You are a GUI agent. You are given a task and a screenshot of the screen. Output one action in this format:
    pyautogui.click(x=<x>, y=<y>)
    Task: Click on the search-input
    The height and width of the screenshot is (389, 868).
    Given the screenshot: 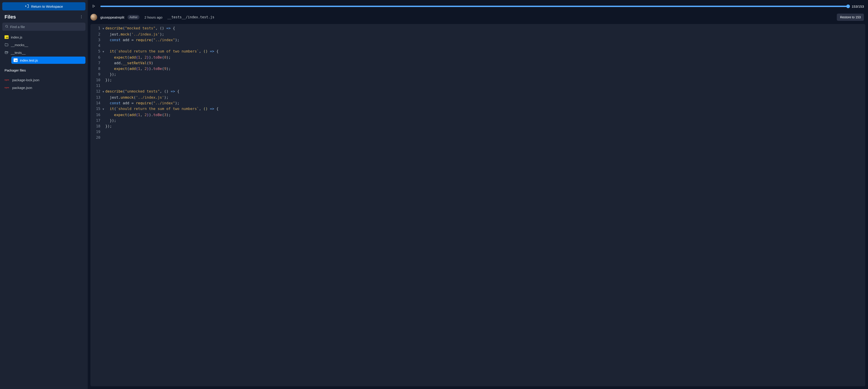 What is the action you would take?
    pyautogui.click(x=46, y=27)
    